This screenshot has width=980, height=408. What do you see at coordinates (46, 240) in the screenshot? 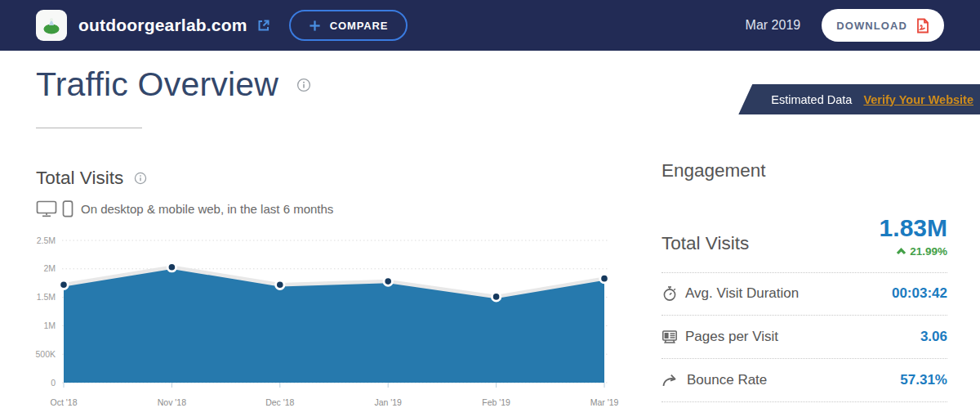
I see `y-axis-tick-label: 2.5M` at bounding box center [46, 240].